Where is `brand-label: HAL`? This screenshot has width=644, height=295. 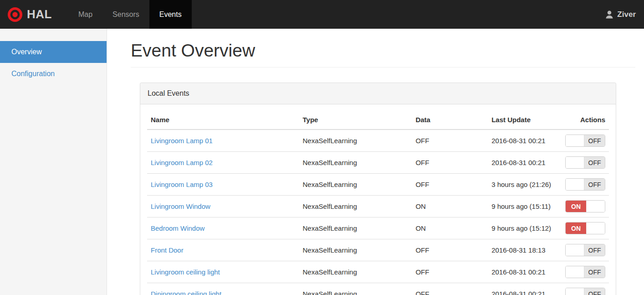
brand-label: HAL is located at coordinates (39, 15).